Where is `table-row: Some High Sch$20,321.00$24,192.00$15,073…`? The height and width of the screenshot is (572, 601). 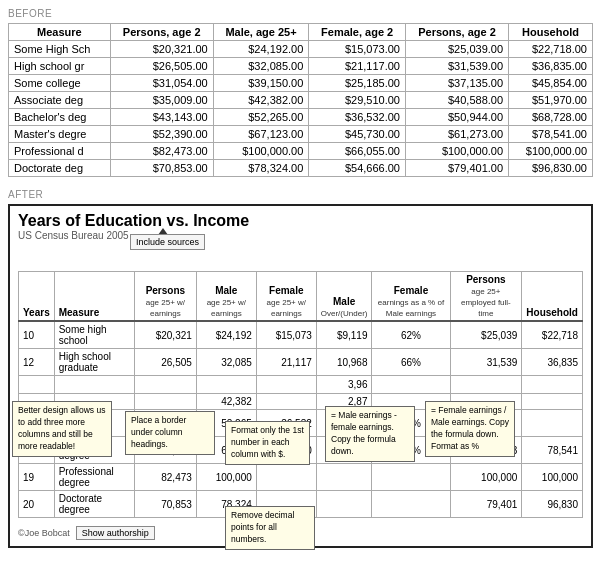 table-row: Some High Sch$20,321.00$24,192.00$15,073… is located at coordinates (301, 50).